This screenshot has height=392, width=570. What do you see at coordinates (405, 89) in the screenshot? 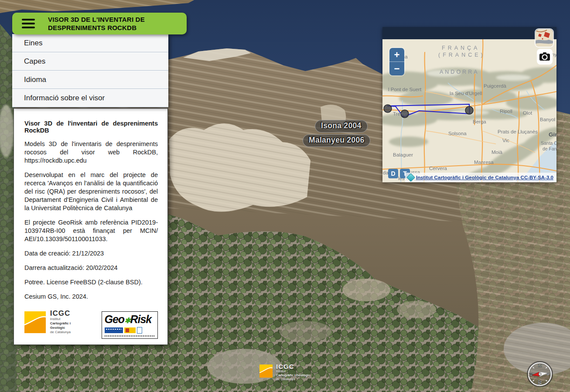
I see `minimap-town-label: l Pont de Suert` at bounding box center [405, 89].